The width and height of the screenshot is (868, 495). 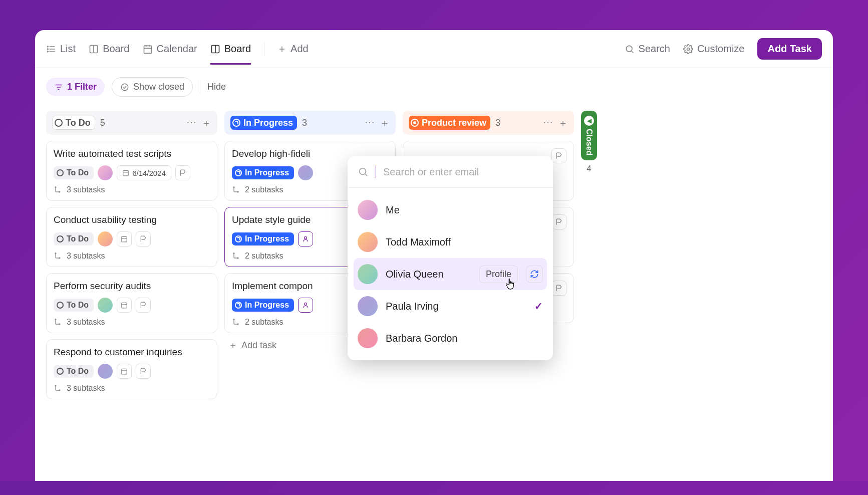 What do you see at coordinates (450, 123) in the screenshot?
I see `status-chip-review: Product review` at bounding box center [450, 123].